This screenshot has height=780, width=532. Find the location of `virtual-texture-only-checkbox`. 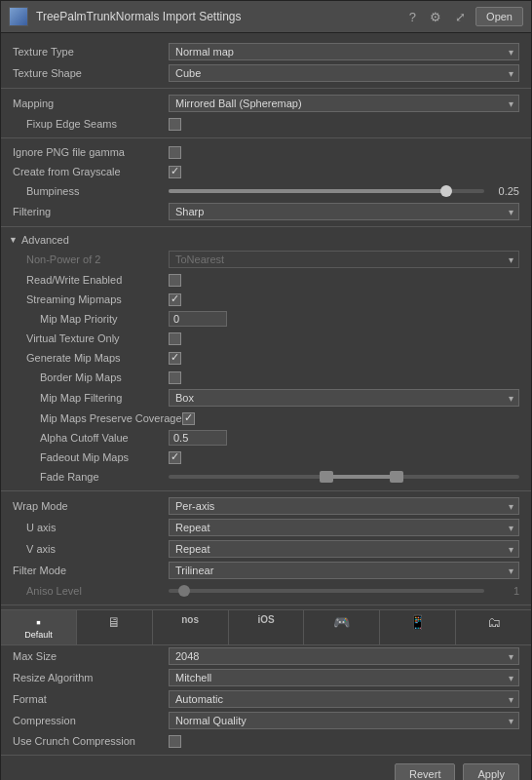

virtual-texture-only-checkbox is located at coordinates (175, 339).